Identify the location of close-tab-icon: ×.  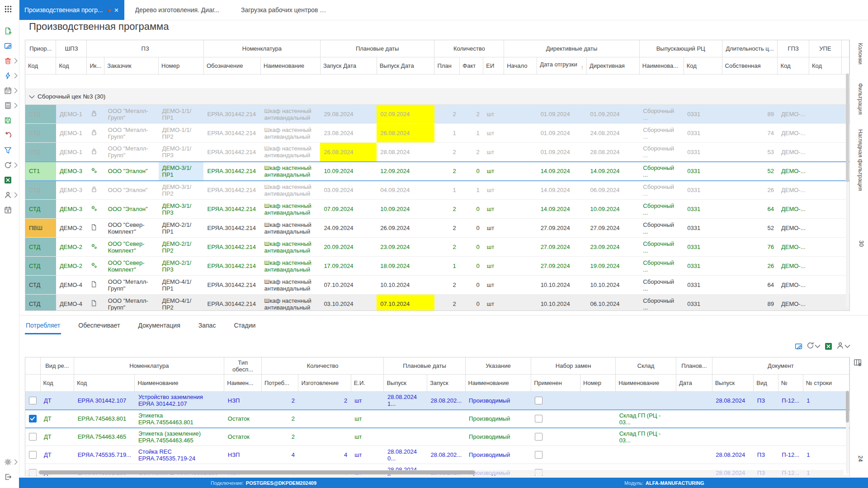
(117, 10).